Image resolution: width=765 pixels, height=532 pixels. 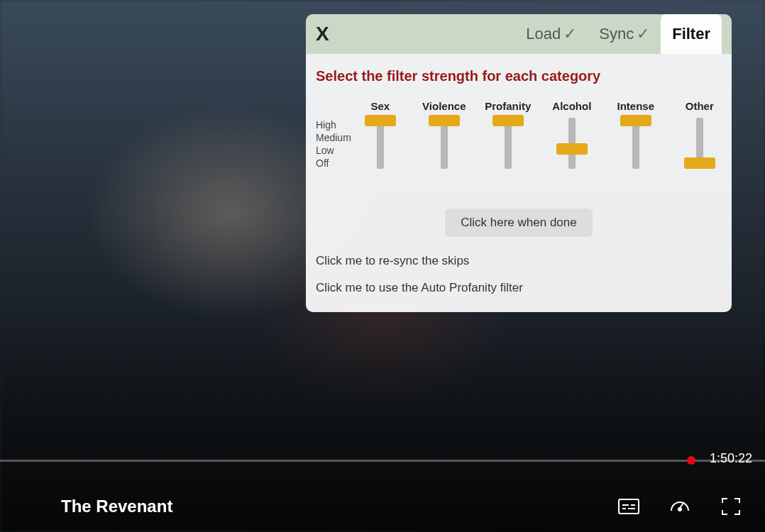 What do you see at coordinates (519, 288) in the screenshot?
I see `auto-profanity-link: Click me to use the Auto Profanity filte…` at bounding box center [519, 288].